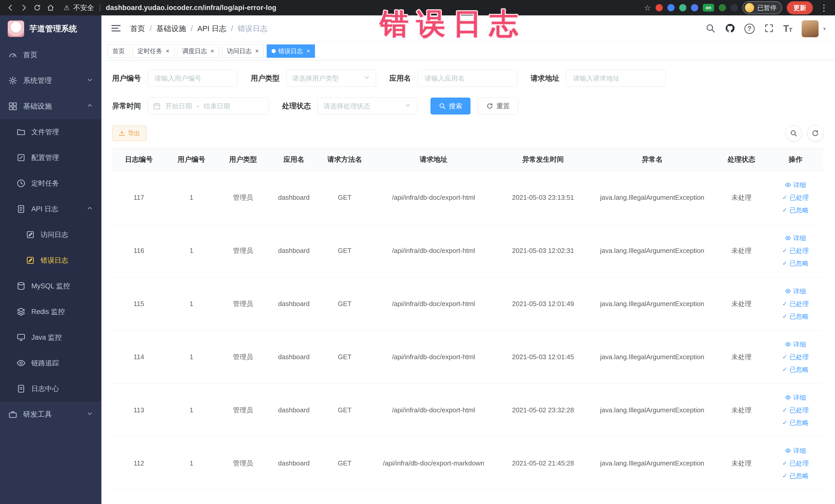 The width and height of the screenshot is (835, 504). Describe the element at coordinates (51, 337) in the screenshot. I see `sidebar-item-java: Java 监控` at that location.